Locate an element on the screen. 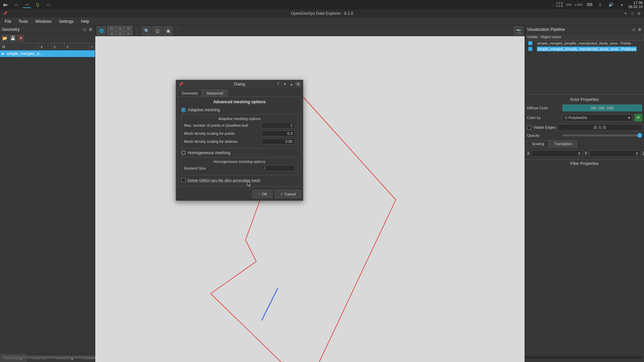 The height and width of the screenshot is (362, 644). tray-volume-icon: 🔊 is located at coordinates (611, 5).